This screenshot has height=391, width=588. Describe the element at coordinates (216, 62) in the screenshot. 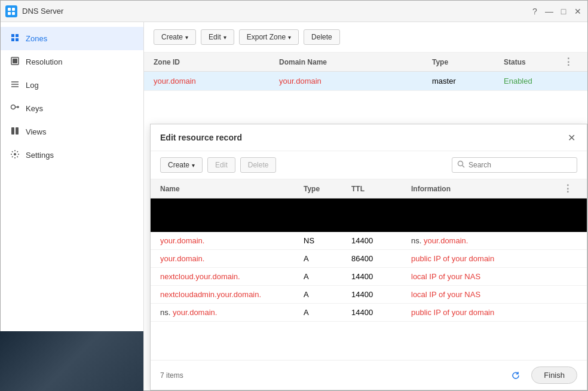

I see `zone-id-header: Zone ID` at that location.